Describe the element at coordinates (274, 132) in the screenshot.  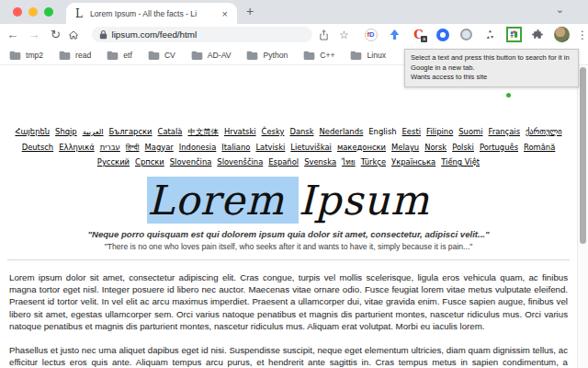
I see `language-link: Česky` at that location.